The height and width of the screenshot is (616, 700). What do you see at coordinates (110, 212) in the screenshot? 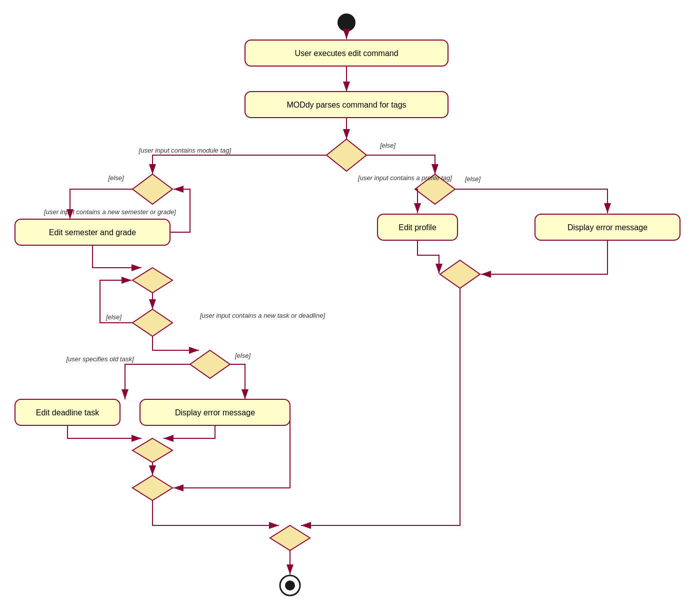
I see `label-new-semester: [user input contains a new semester or g…` at bounding box center [110, 212].